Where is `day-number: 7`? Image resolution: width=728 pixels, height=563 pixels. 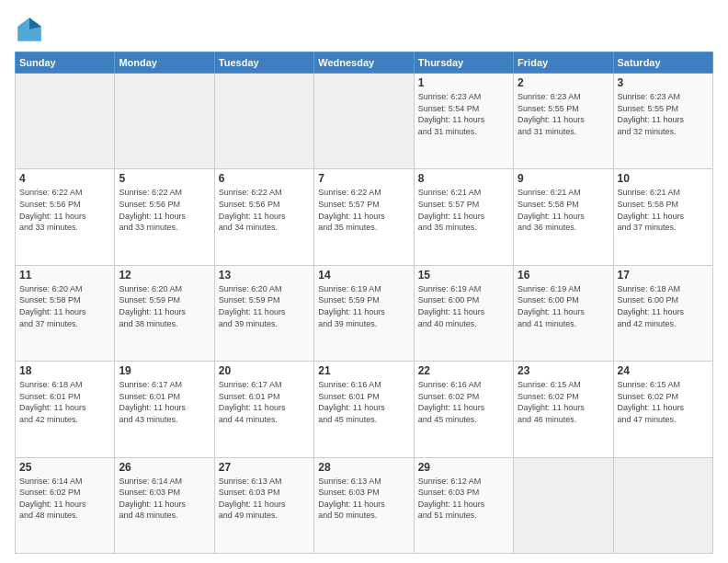 day-number: 7 is located at coordinates (364, 178).